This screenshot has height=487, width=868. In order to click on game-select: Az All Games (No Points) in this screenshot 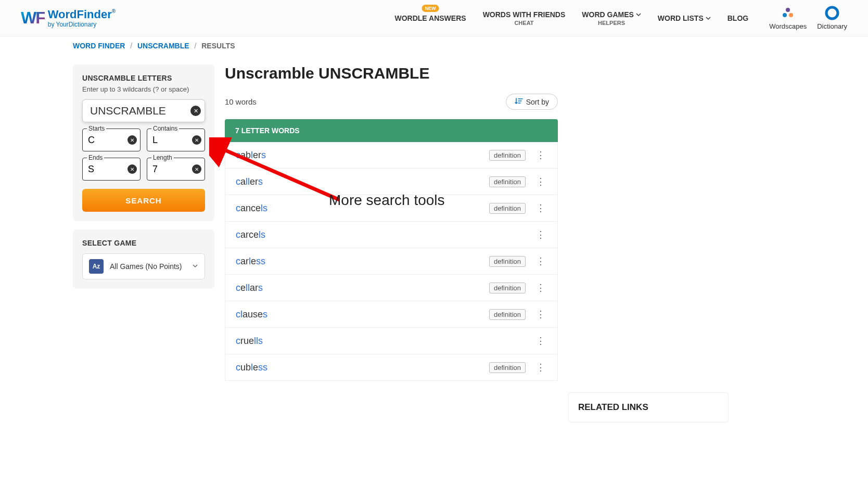, I will do `click(144, 266)`.